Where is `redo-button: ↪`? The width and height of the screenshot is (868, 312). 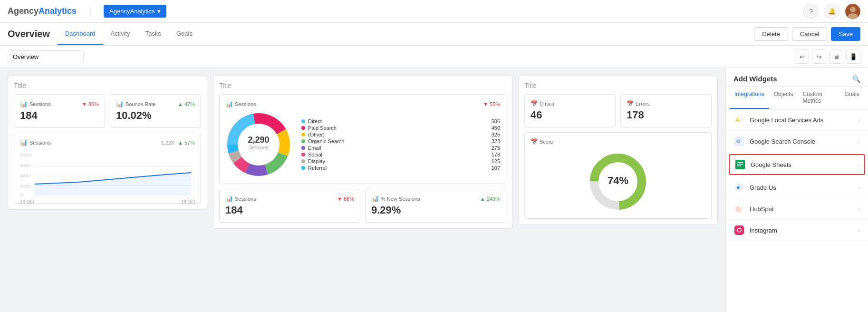 redo-button: ↪ is located at coordinates (819, 57).